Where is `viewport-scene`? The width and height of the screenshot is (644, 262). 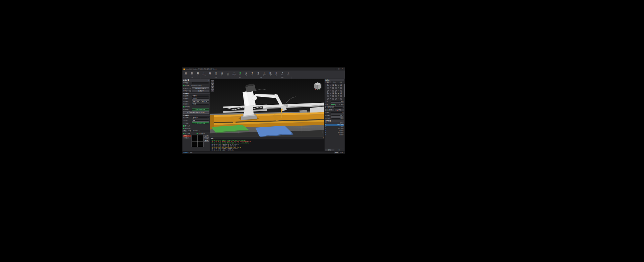 viewport-scene is located at coordinates (267, 108).